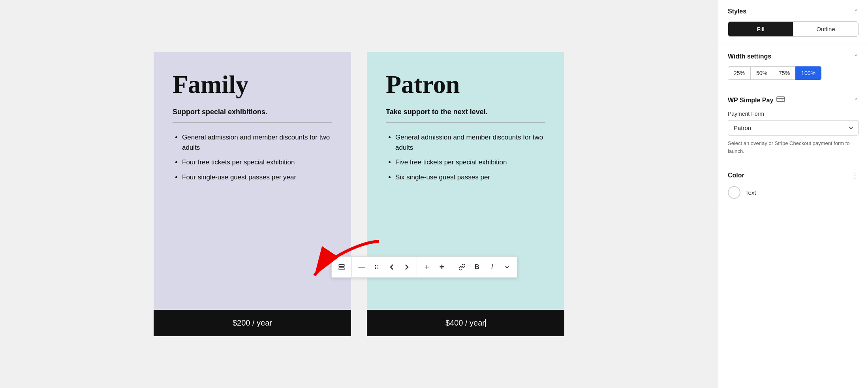 The width and height of the screenshot is (868, 388). What do you see at coordinates (739, 73) in the screenshot?
I see `width-25-button: 25%` at bounding box center [739, 73].